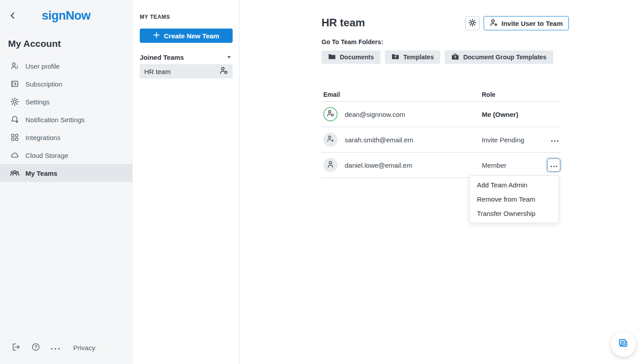 The width and height of the screenshot is (643, 364). Describe the element at coordinates (402, 95) in the screenshot. I see `email-column-header: Email` at that location.